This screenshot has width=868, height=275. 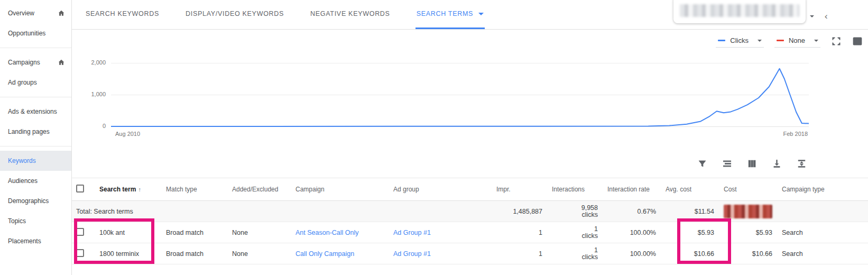 What do you see at coordinates (29, 132) in the screenshot?
I see `sidebar-item-label: Landing pages` at bounding box center [29, 132].